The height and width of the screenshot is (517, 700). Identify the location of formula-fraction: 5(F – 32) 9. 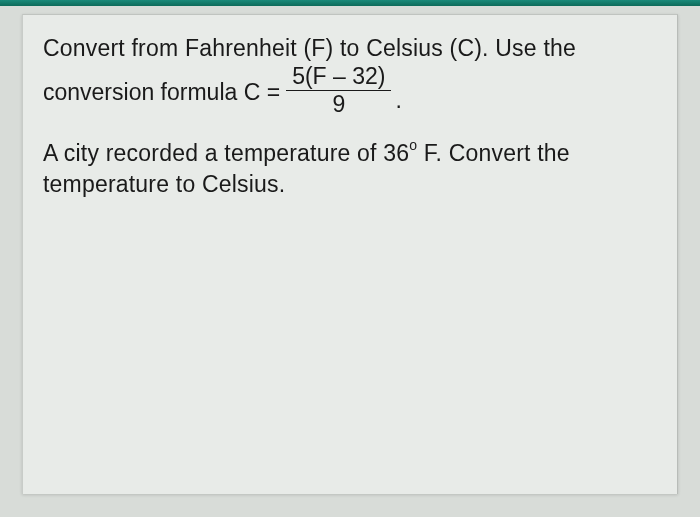
(338, 91).